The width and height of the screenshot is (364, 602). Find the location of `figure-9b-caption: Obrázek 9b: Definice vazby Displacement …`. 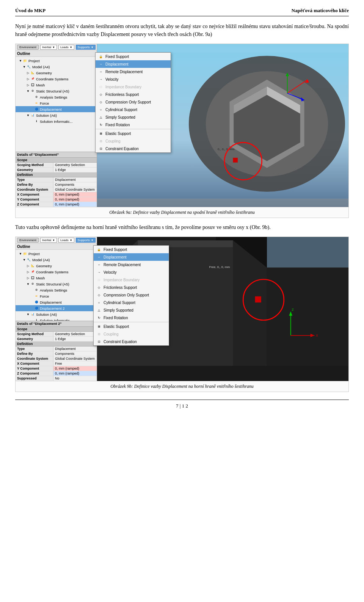

figure-9b-caption: Obrázek 9b: Definice vazby Displacement … is located at coordinates (182, 386).